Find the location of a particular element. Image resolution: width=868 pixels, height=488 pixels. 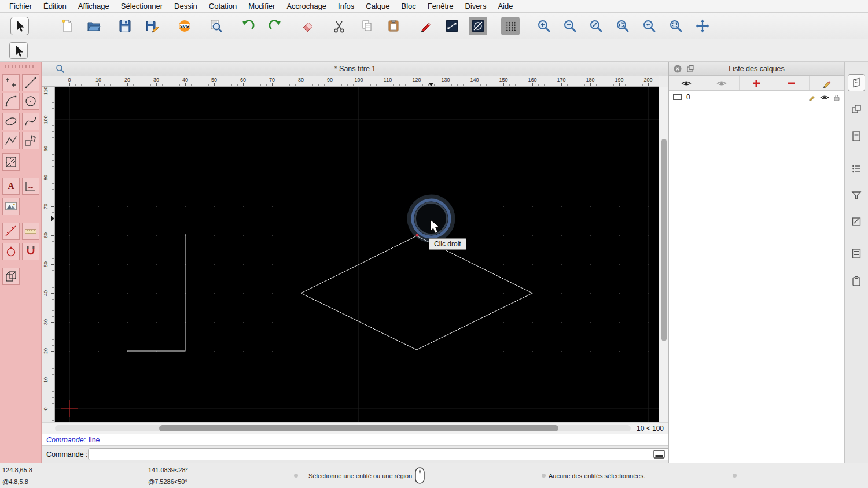

snap-tool is located at coordinates (31, 252).